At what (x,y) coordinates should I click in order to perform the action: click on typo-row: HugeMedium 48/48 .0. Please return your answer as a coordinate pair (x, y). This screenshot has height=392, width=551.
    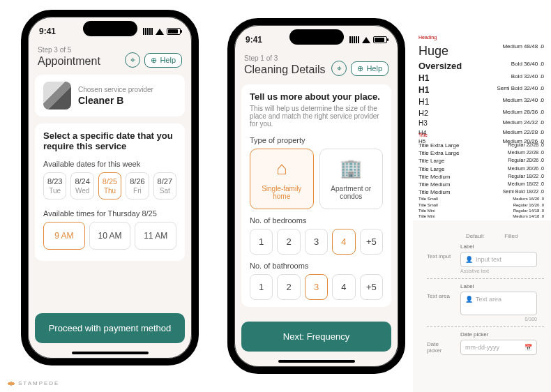
    Looking at the image, I should click on (481, 52).